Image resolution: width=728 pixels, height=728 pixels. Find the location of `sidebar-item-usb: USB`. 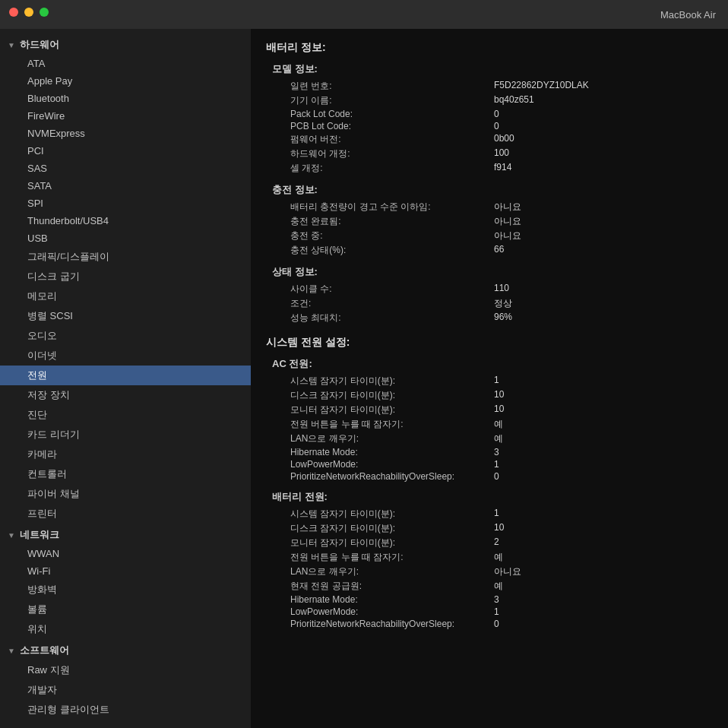

sidebar-item-usb: USB is located at coordinates (125, 239).